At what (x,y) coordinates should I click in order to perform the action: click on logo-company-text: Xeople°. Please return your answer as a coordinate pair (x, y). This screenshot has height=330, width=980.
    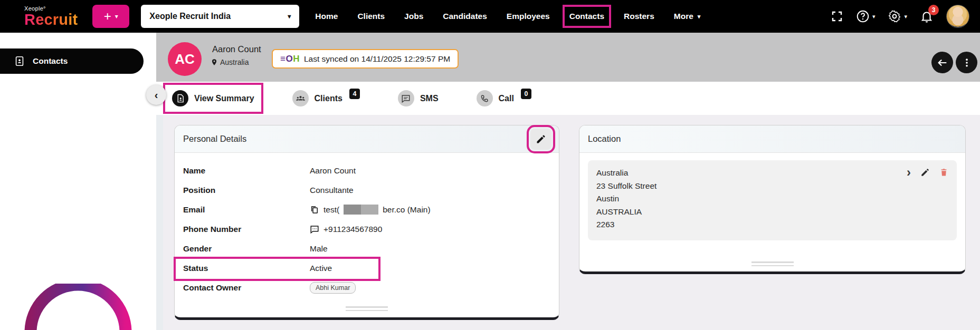
    Looking at the image, I should click on (51, 8).